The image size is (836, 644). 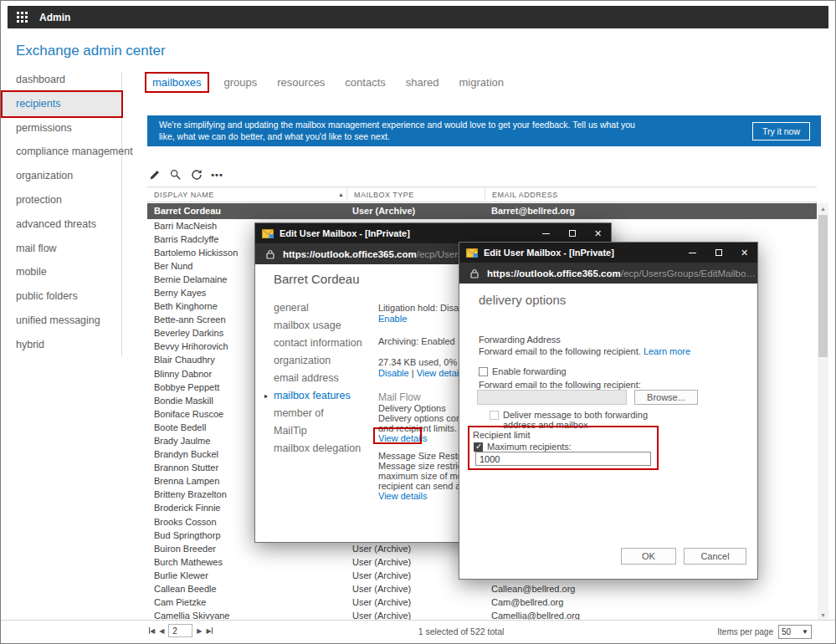 I want to click on sidebar-item-organization: organization, so click(x=62, y=176).